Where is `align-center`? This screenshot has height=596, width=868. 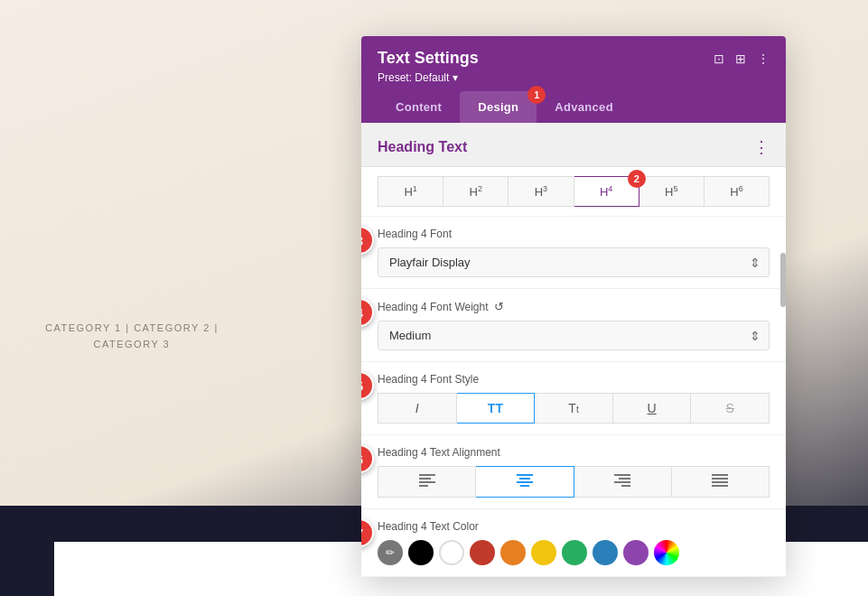
align-center is located at coordinates (525, 482).